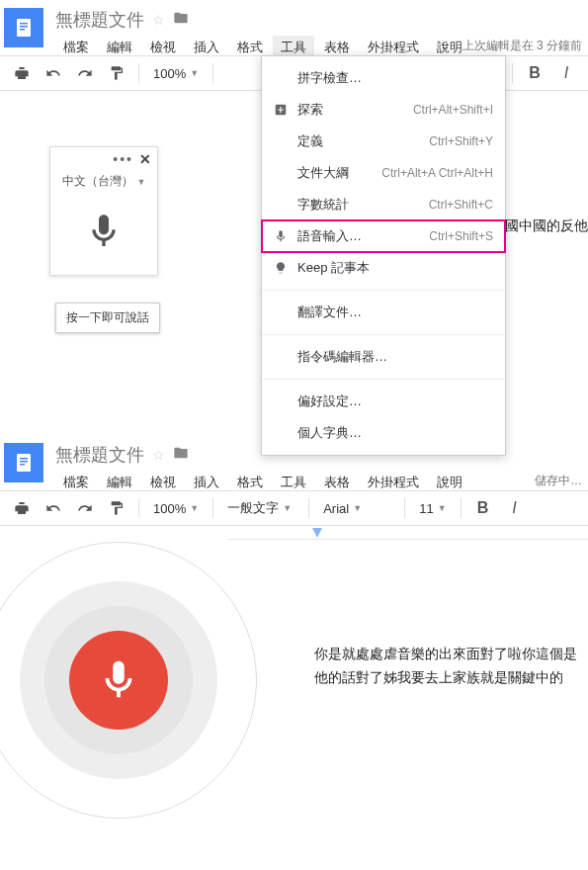  What do you see at coordinates (310, 110) in the screenshot?
I see `menu-item-label: 探索` at bounding box center [310, 110].